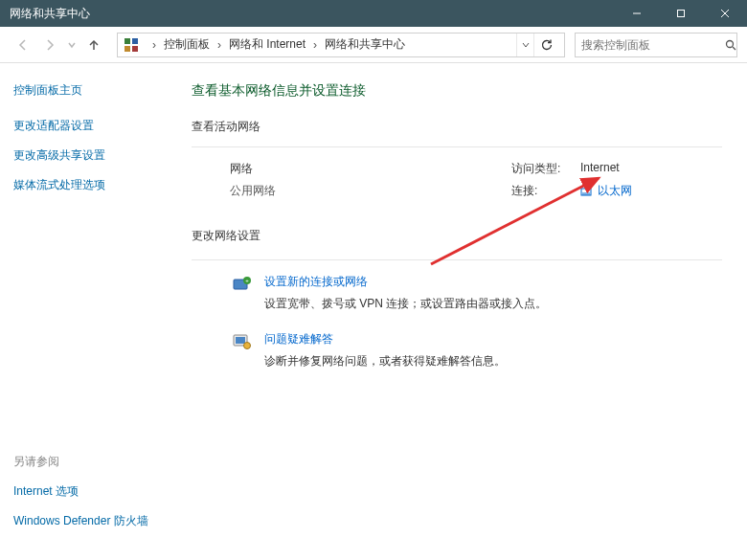 The height and width of the screenshot is (560, 747). Describe the element at coordinates (50, 45) in the screenshot. I see `nav-forward-button` at that location.